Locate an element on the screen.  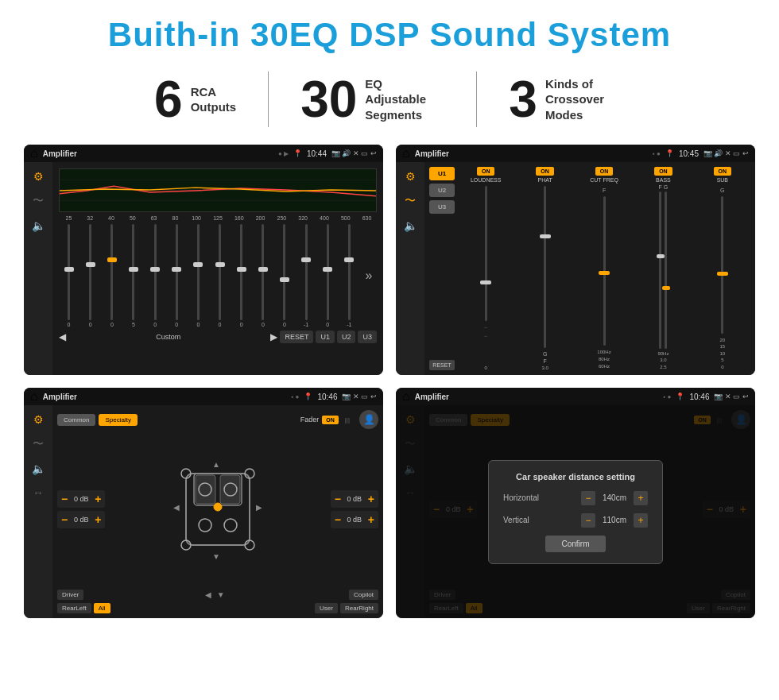
vol-minus-fr: − is located at coordinates (338, 499).